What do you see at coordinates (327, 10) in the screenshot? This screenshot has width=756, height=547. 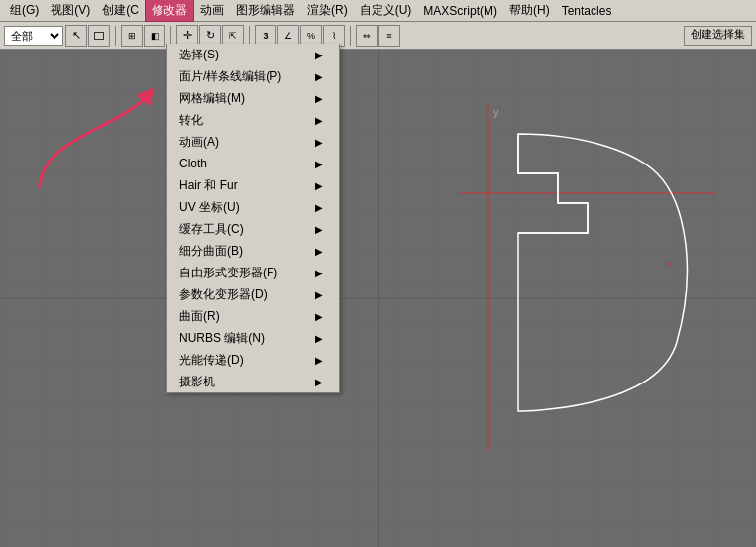 I see `menu-render: 渲染(R)` at bounding box center [327, 10].